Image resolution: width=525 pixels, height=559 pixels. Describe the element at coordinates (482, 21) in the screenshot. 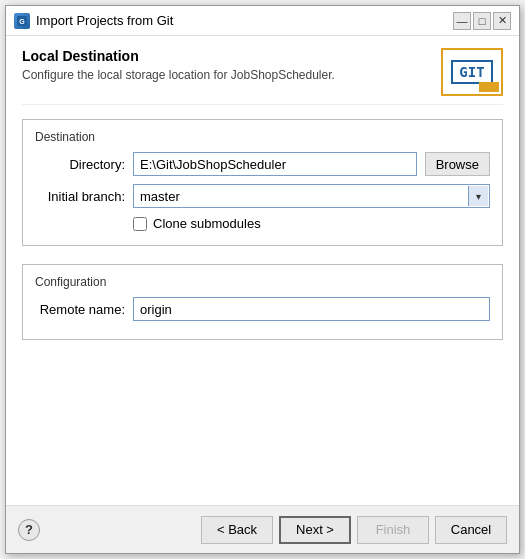

I see `maximize-button: □` at that location.